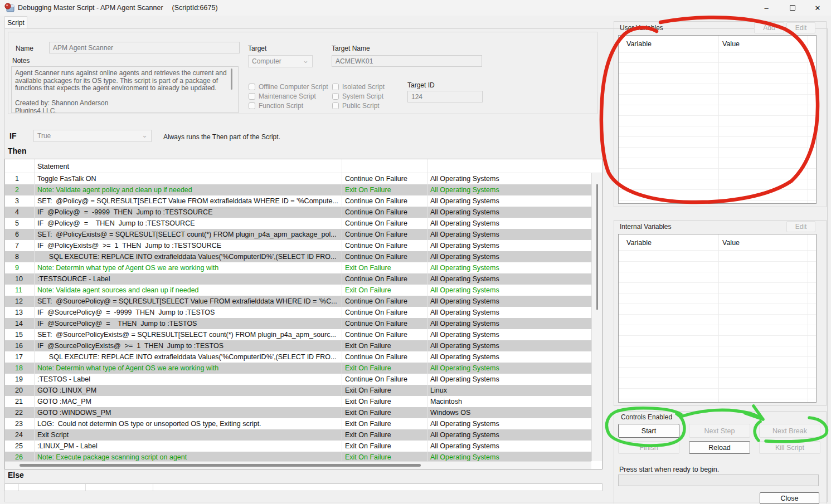 This screenshot has width=831, height=504. Describe the element at coordinates (818, 8) in the screenshot. I see `close-window-button: ✕` at that location.